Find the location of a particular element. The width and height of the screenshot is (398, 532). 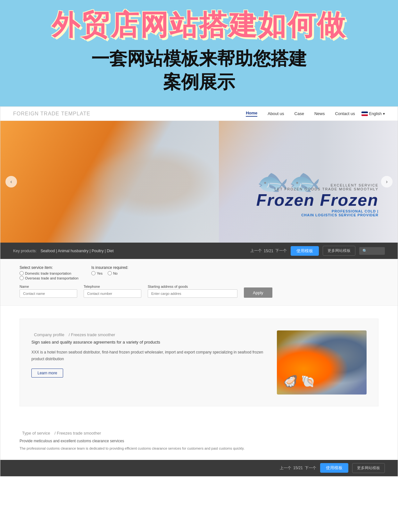

service-radio-group: Domestic trade transportation Overseas t… is located at coordinates (49, 276).